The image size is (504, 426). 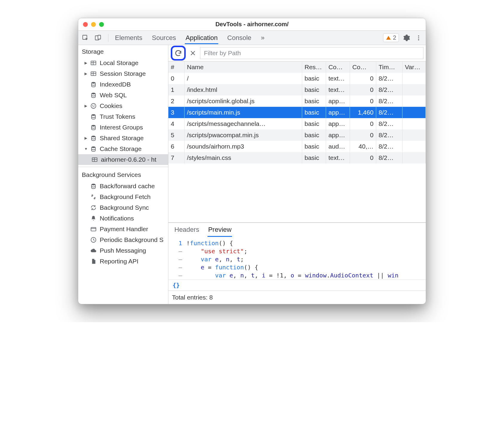 I want to click on tab-application: Application, so click(x=202, y=38).